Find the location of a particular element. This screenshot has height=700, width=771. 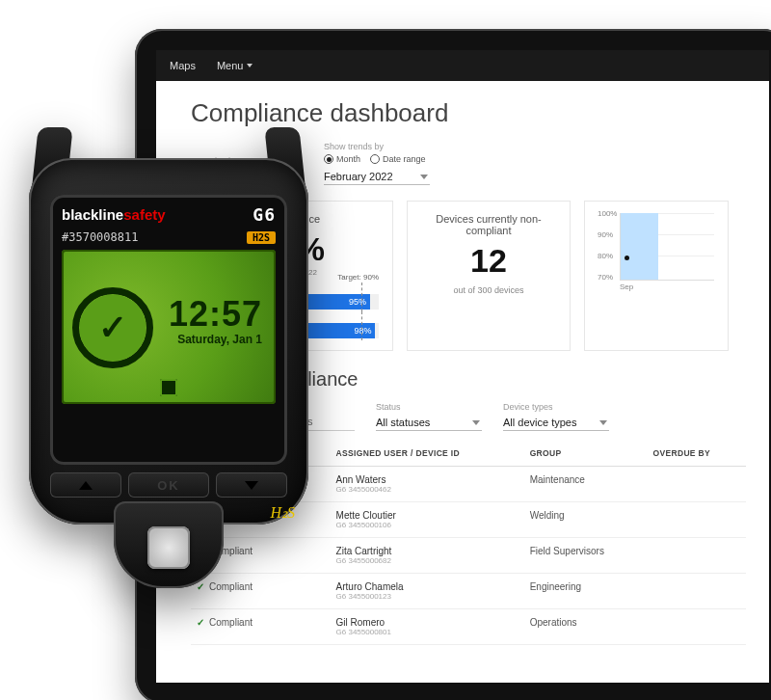

user-name: Zita Cartright is located at coordinates (428, 552).